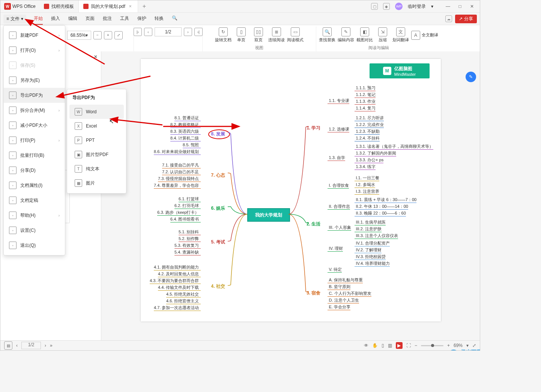 This screenshot has width=541, height=392. I want to click on share-button: ↗ 分享, so click(466, 19).